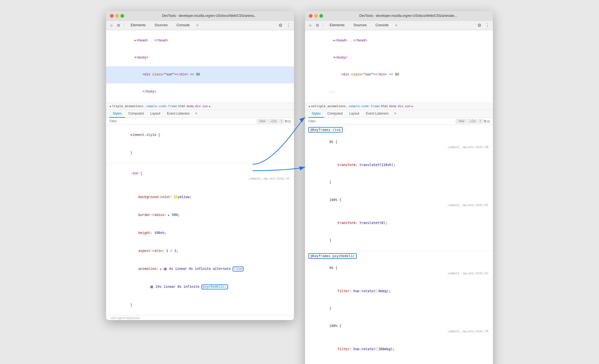 The image size is (599, 364). What do you see at coordinates (399, 16) in the screenshot?
I see `title-bar-right: DevTools - developer.mozilla.org/en-US/d…` at bounding box center [399, 16].